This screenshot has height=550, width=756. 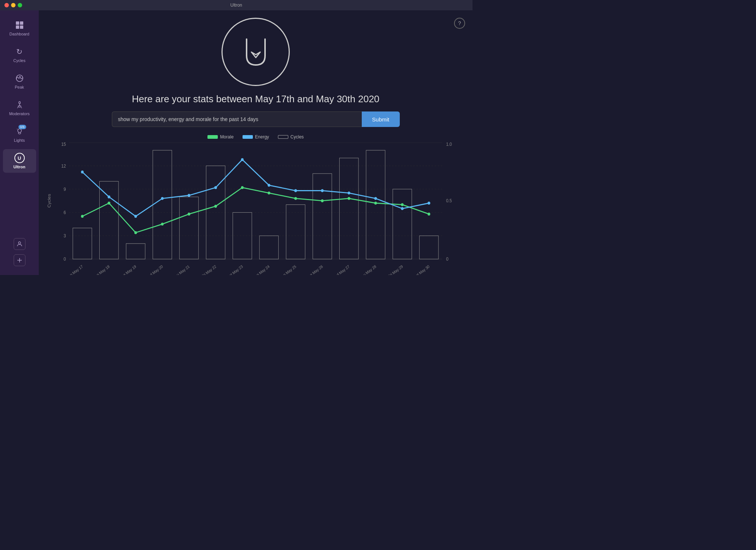 What do you see at coordinates (256, 52) in the screenshot?
I see `ultron-logo-svg` at bounding box center [256, 52].